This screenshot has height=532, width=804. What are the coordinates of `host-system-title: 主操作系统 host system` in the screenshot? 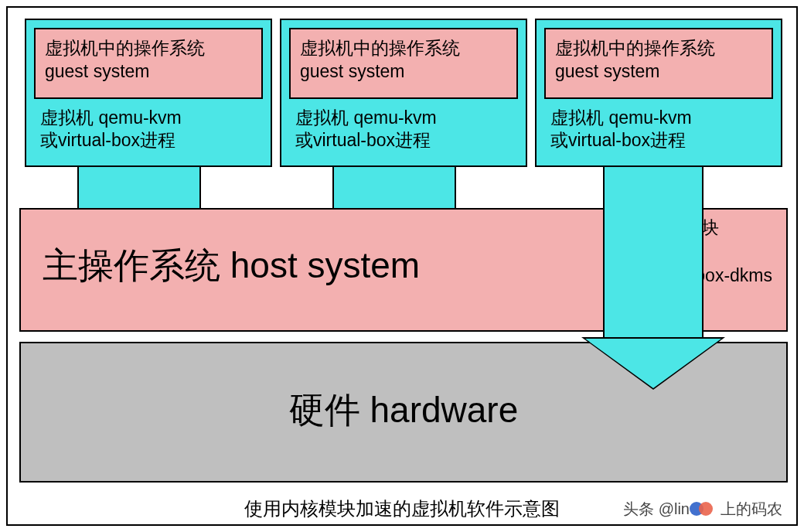 It's located at (231, 266).